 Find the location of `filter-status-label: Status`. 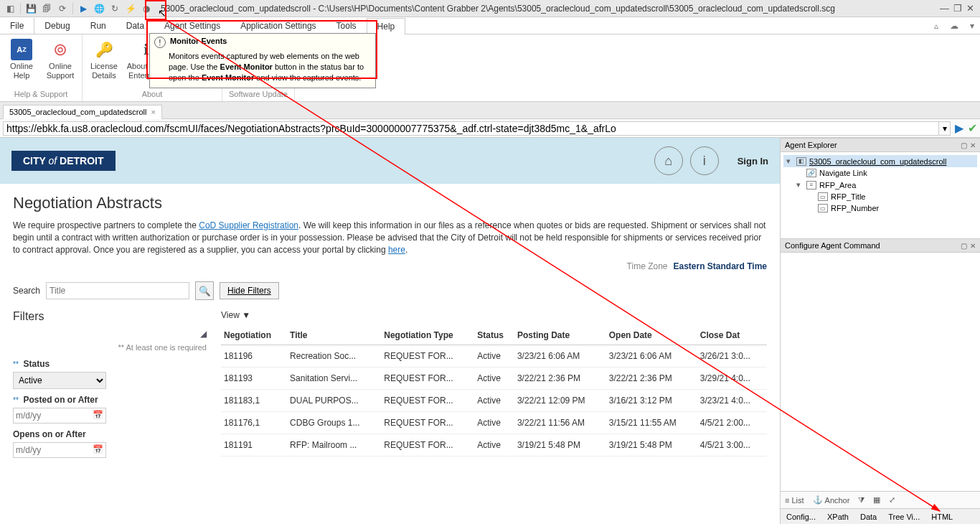

filter-status-label: Status is located at coordinates (36, 364).